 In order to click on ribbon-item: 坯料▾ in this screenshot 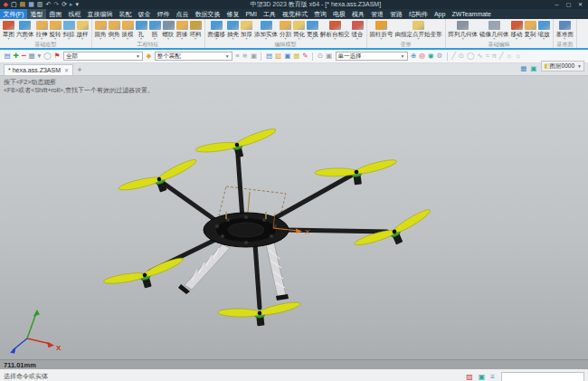, I will do `click(195, 30)`.